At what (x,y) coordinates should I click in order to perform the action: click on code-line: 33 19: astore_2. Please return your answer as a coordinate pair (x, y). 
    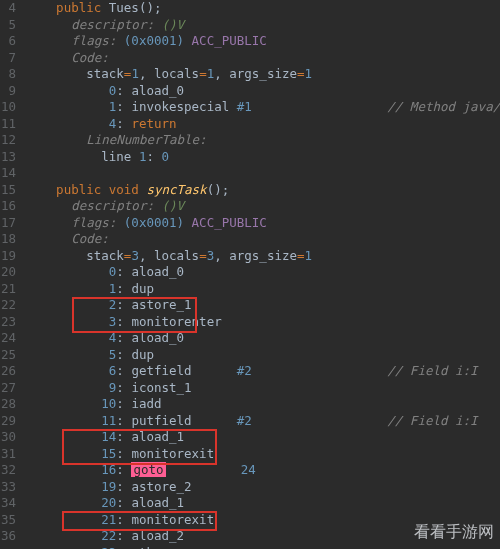
    Looking at the image, I should click on (250, 488).